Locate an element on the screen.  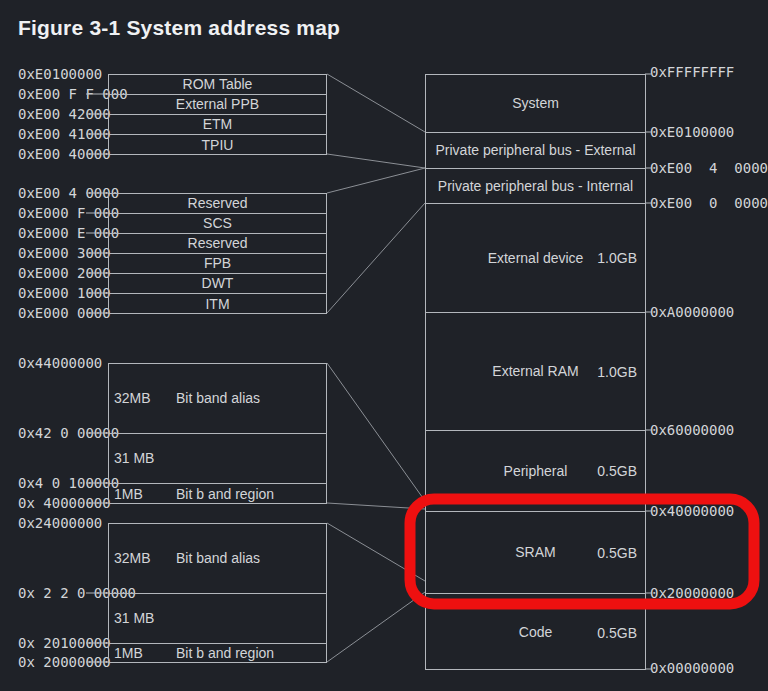
region-name-label: External RAM is located at coordinates (535, 372).